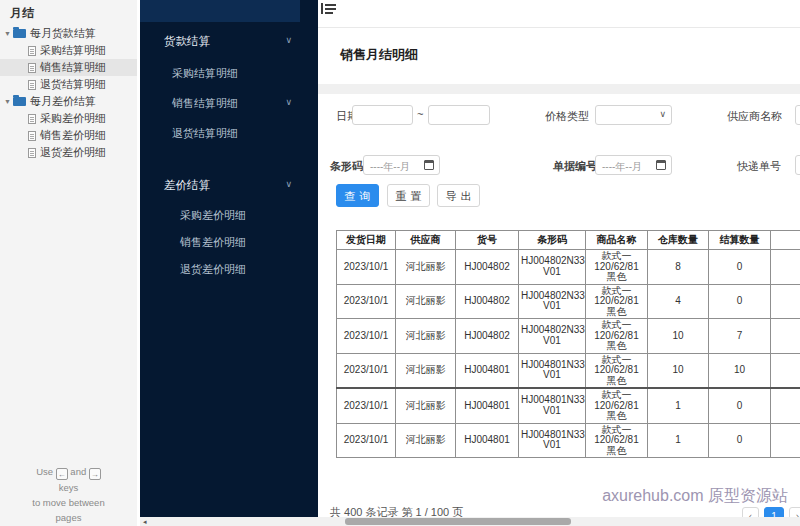 This screenshot has height=526, width=800. What do you see at coordinates (236, 105) in the screenshot?
I see `nav-item-sales-settlement: 销售结算明细 ∨` at bounding box center [236, 105].